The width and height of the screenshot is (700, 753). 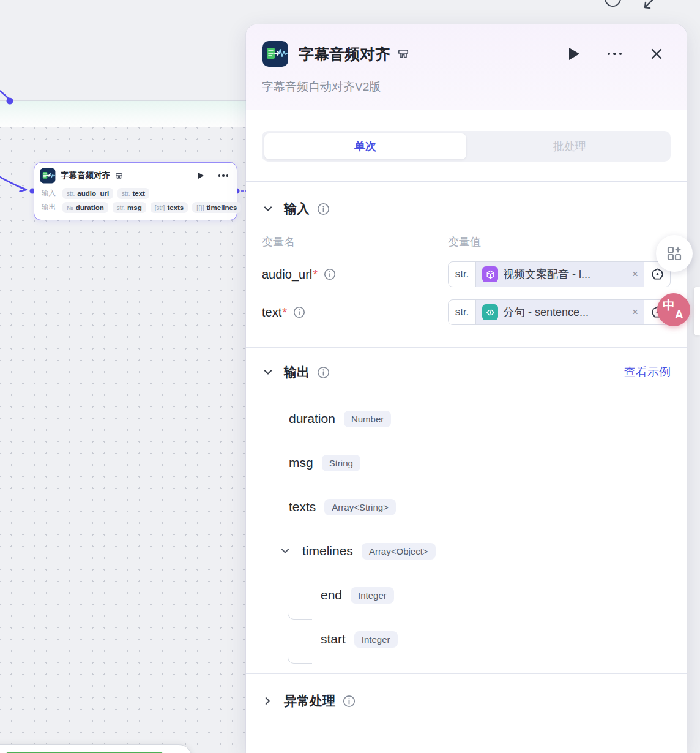 I want to click on components-button, so click(x=674, y=253).